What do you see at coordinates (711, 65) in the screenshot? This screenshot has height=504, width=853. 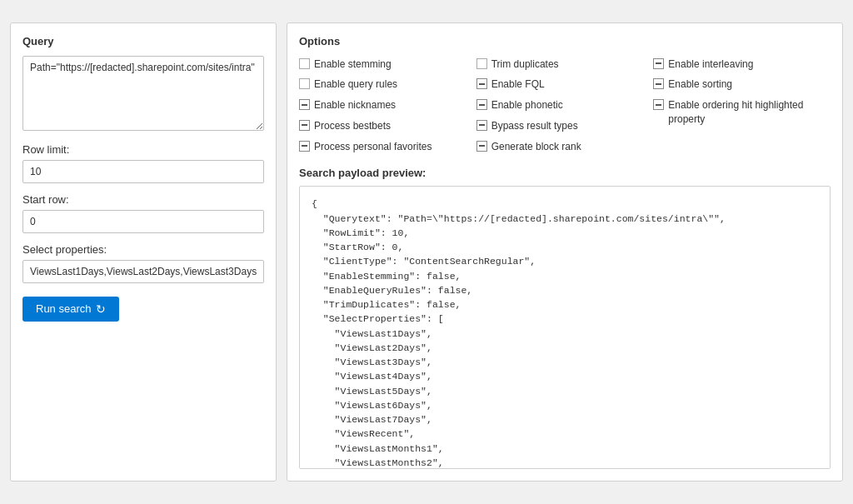 I see `enable-interleaving-label: Enable interleaving` at bounding box center [711, 65].